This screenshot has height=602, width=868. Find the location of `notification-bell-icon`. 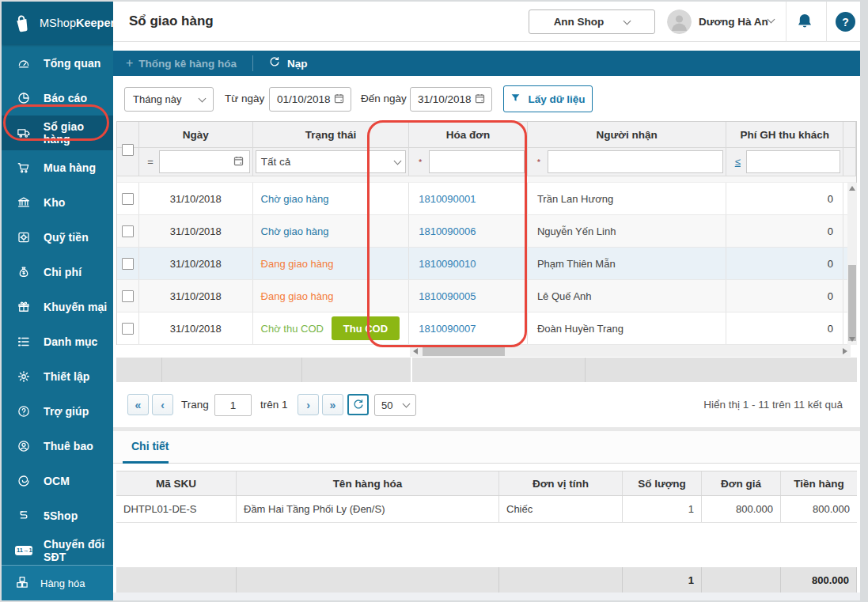

notification-bell-icon is located at coordinates (805, 22).